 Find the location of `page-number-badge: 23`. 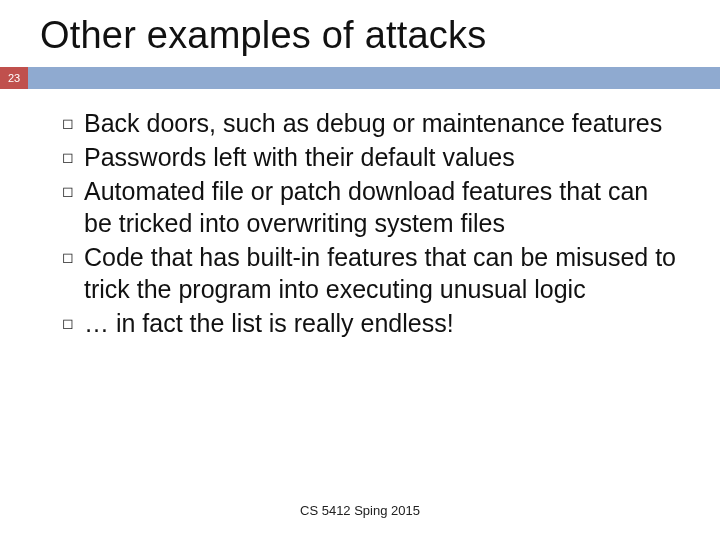

page-number-badge: 23 is located at coordinates (14, 78).